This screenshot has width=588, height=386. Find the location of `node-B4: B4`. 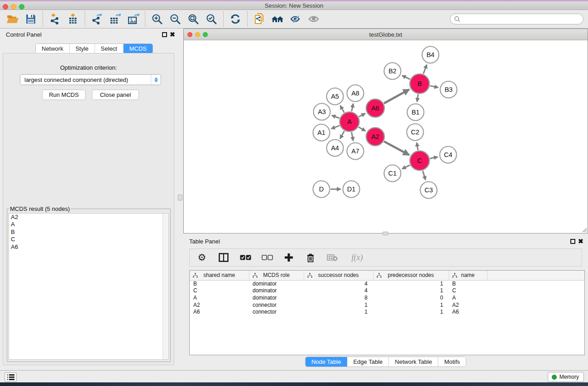

node-B4: B4 is located at coordinates (431, 55).